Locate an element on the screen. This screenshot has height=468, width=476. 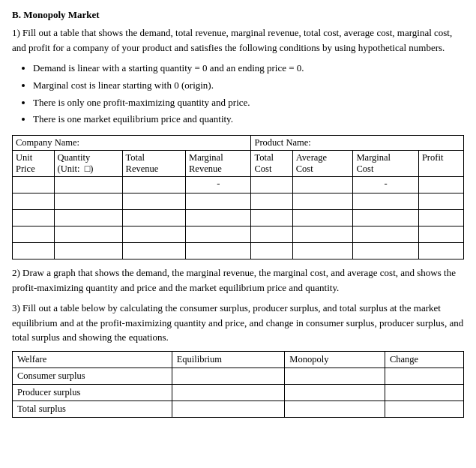
welfare-label-consumer: Consumer surplus is located at coordinates (93, 376).